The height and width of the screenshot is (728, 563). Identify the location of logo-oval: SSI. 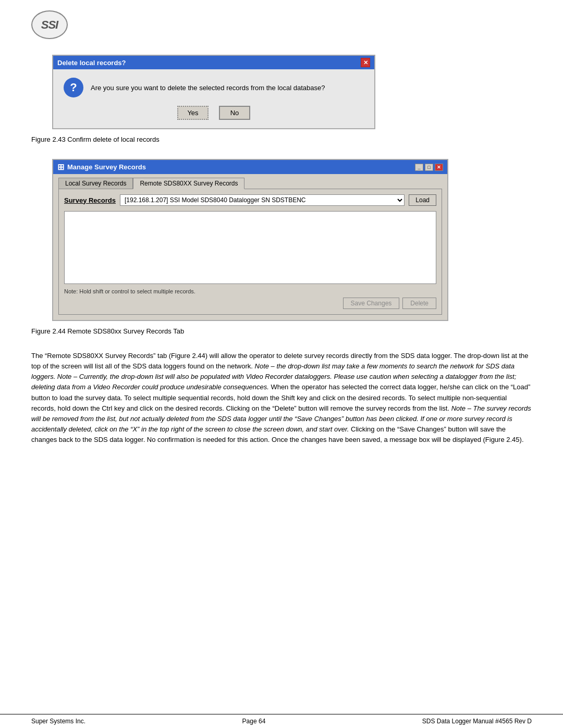
(50, 25).